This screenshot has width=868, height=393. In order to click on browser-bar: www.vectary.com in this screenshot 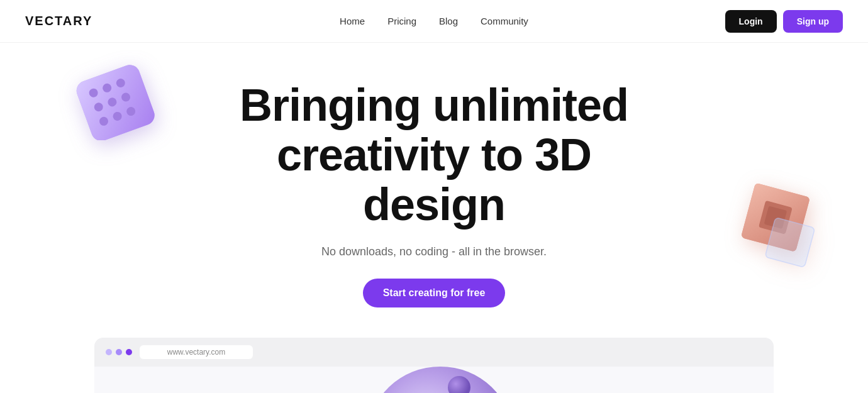, I will do `click(434, 352)`.